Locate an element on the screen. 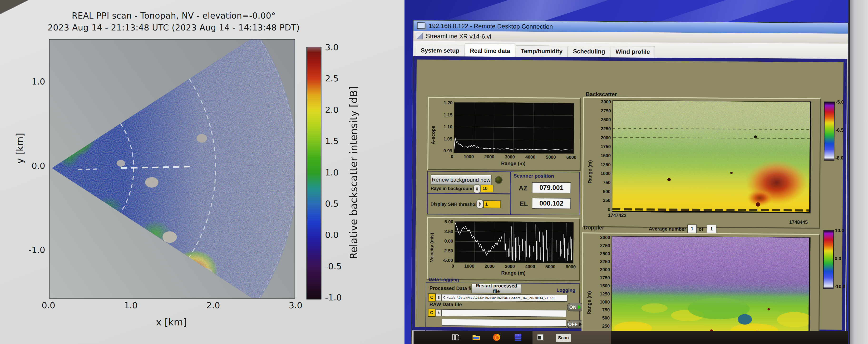 The height and width of the screenshot is (344, 868). firefox-icon is located at coordinates (497, 337).